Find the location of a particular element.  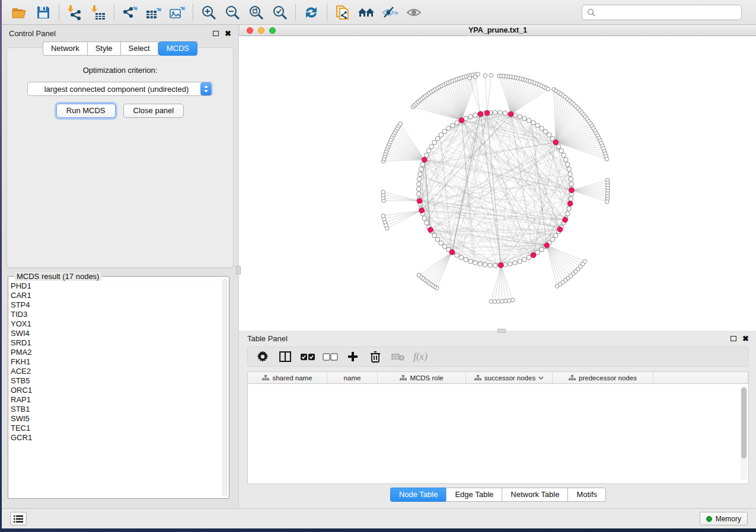

table-settings-gear-icon is located at coordinates (263, 357).